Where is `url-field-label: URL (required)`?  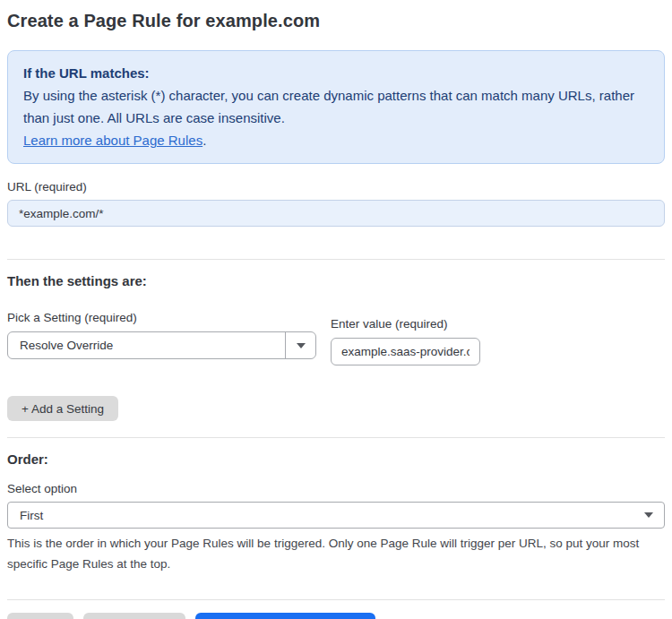 url-field-label: URL (required) is located at coordinates (336, 186).